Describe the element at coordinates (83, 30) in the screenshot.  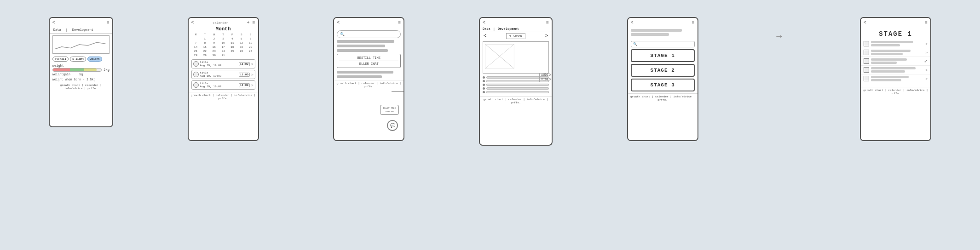
I see `development-tab: Development` at that location.